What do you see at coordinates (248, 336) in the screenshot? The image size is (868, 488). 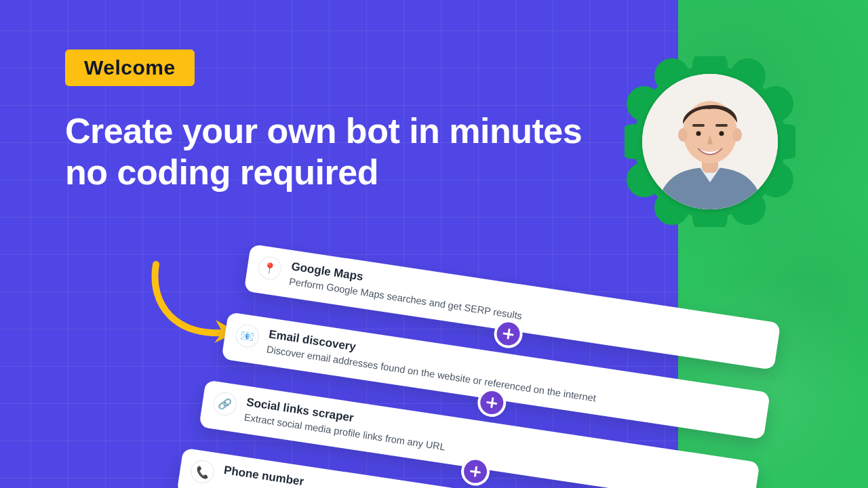 I see `email-search-icon: 📧` at bounding box center [248, 336].